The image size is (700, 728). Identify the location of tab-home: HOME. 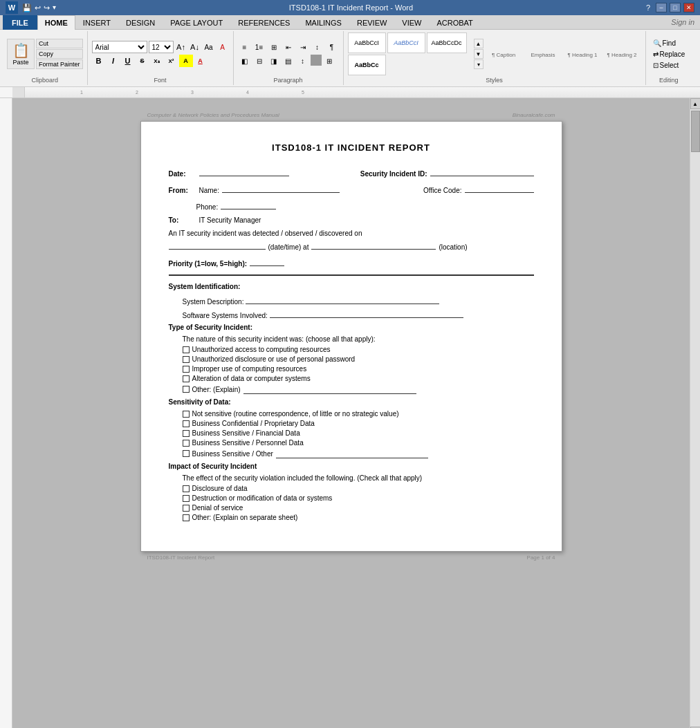
(57, 22).